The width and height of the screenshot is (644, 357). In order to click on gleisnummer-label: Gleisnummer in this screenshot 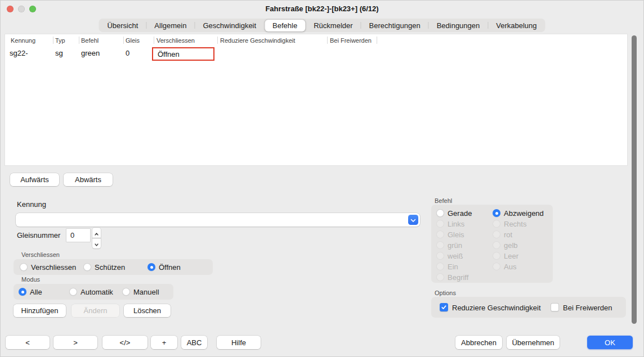, I will do `click(38, 235)`.